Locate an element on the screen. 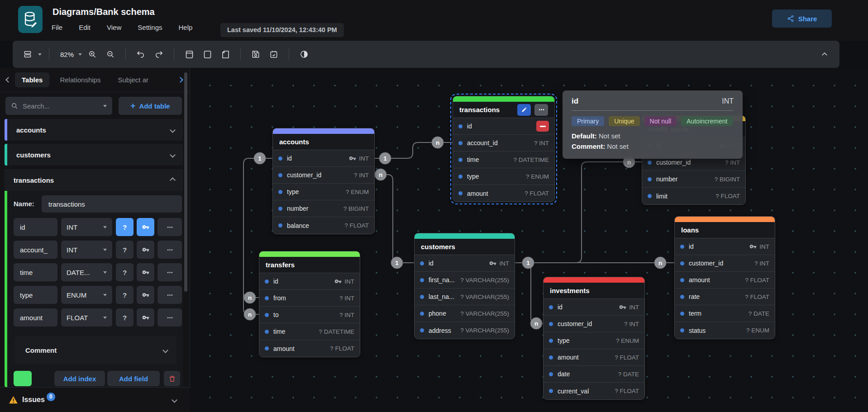 The width and height of the screenshot is (868, 412). theme-toggle-button is located at coordinates (304, 54).